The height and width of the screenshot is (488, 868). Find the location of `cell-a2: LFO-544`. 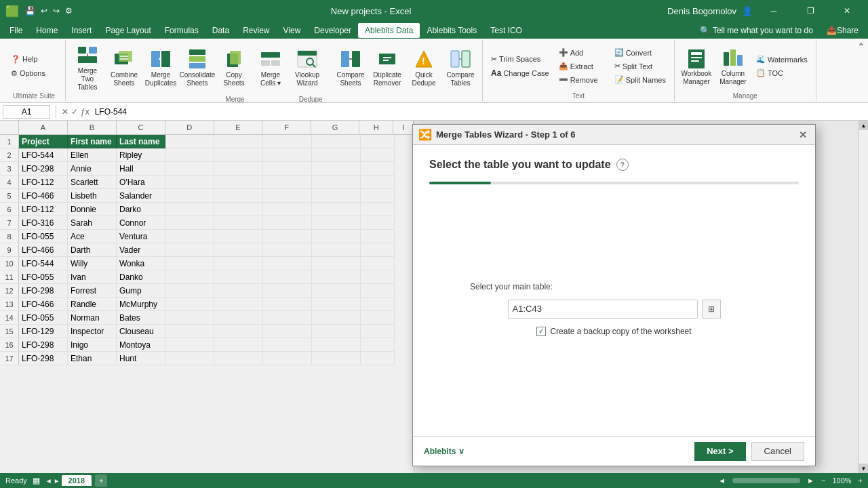

cell-a2: LFO-544 is located at coordinates (43, 155).